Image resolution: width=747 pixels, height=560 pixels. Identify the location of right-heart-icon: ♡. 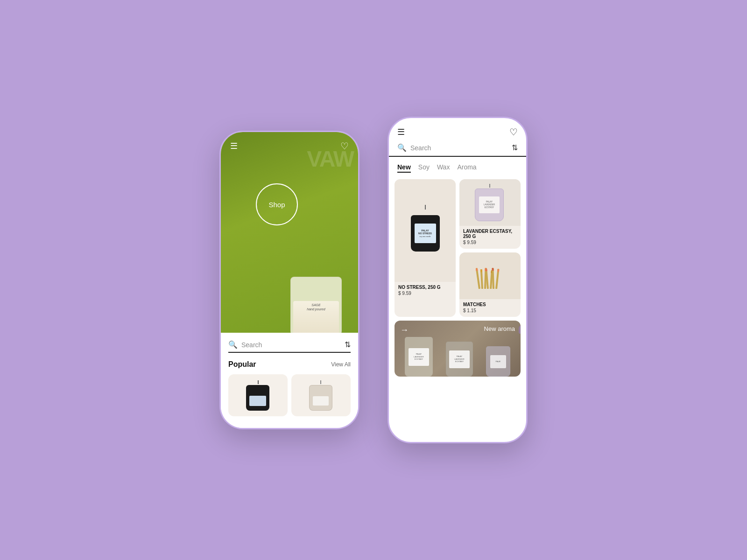
(514, 132).